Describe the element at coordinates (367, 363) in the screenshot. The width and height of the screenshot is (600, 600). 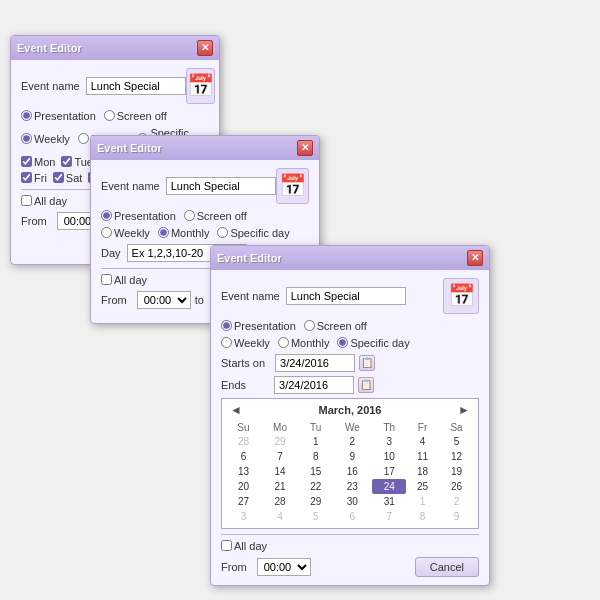
I see `starts-cal-trigger: 📋` at that location.